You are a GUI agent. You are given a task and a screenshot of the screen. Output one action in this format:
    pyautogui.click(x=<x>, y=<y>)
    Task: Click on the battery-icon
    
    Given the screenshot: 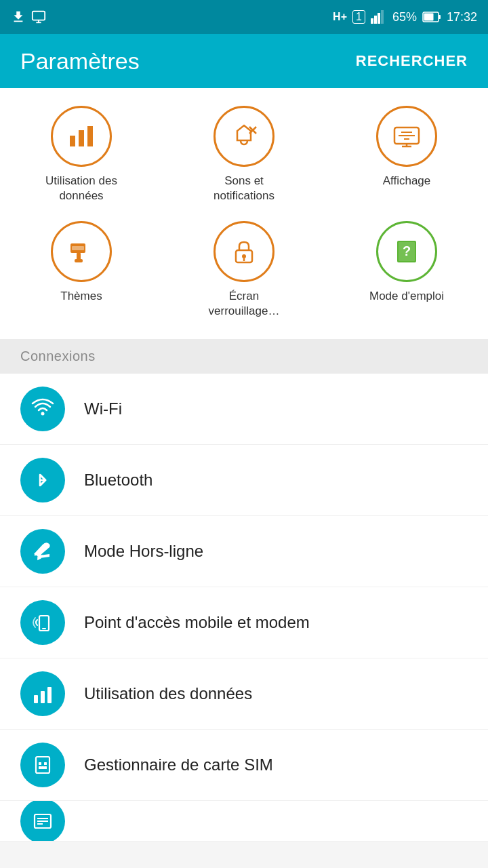 What is the action you would take?
    pyautogui.click(x=432, y=17)
    